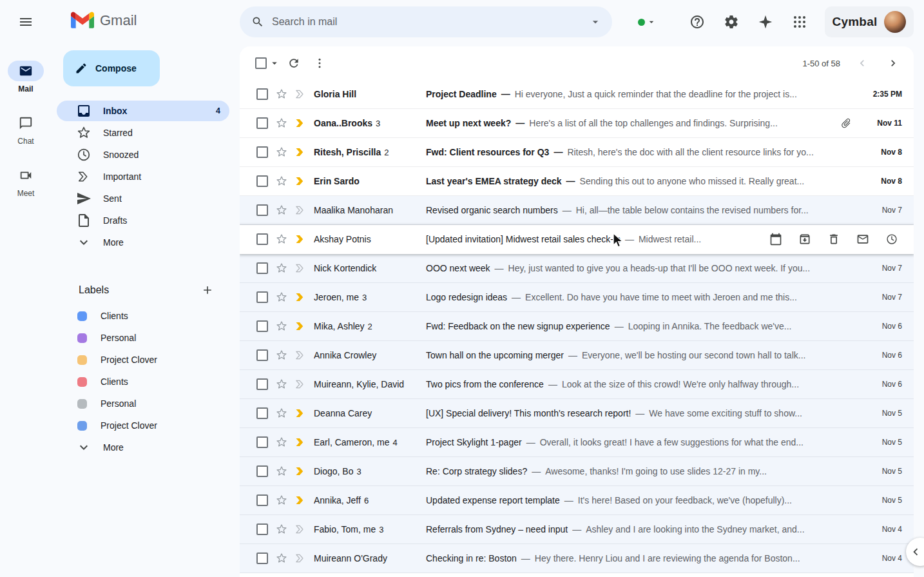 The height and width of the screenshot is (577, 924). What do you see at coordinates (577, 356) in the screenshot?
I see `email-row: Annika Crowley Town hall on the upcoming…` at bounding box center [577, 356].